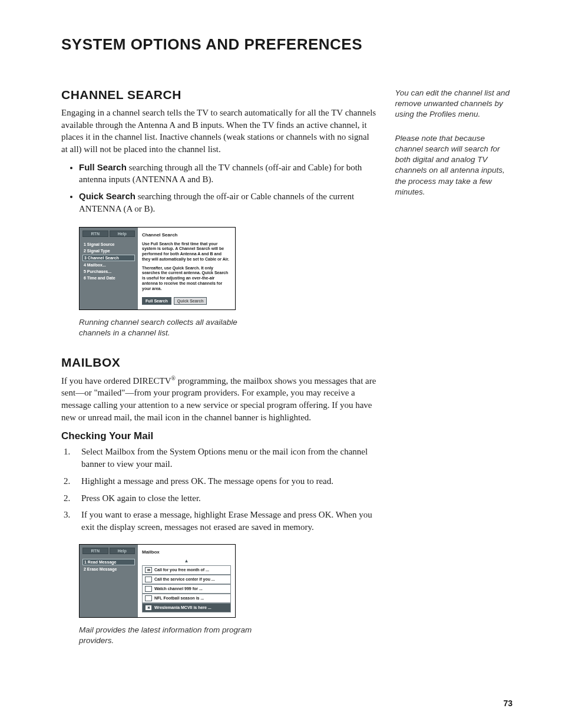 This screenshot has width=562, height=728. Describe the element at coordinates (186, 598) in the screenshot. I see `mailbox-message-row: NFL Football season is ...` at that location.